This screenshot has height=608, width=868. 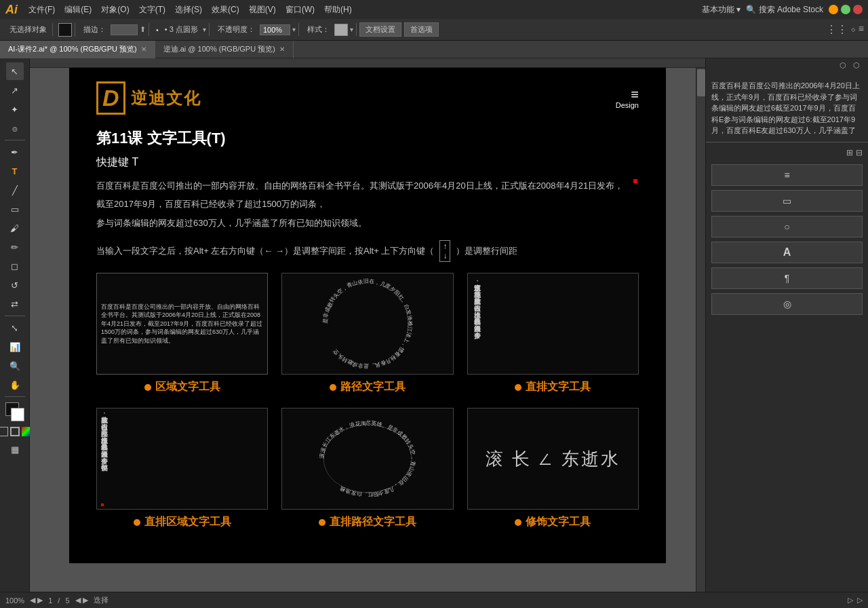 I want to click on direct-selection-tool: ↗, so click(x=15, y=90).